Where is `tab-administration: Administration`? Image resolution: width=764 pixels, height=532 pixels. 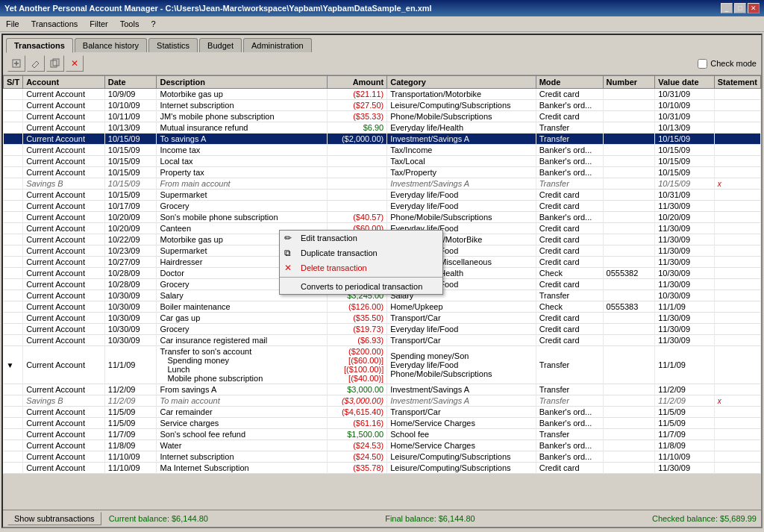
tab-administration: Administration is located at coordinates (278, 45).